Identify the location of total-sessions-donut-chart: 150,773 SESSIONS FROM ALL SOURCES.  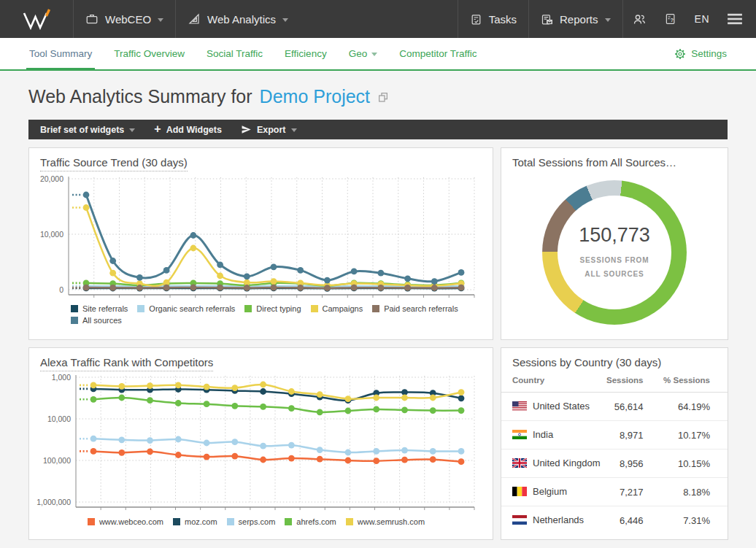
(614, 252).